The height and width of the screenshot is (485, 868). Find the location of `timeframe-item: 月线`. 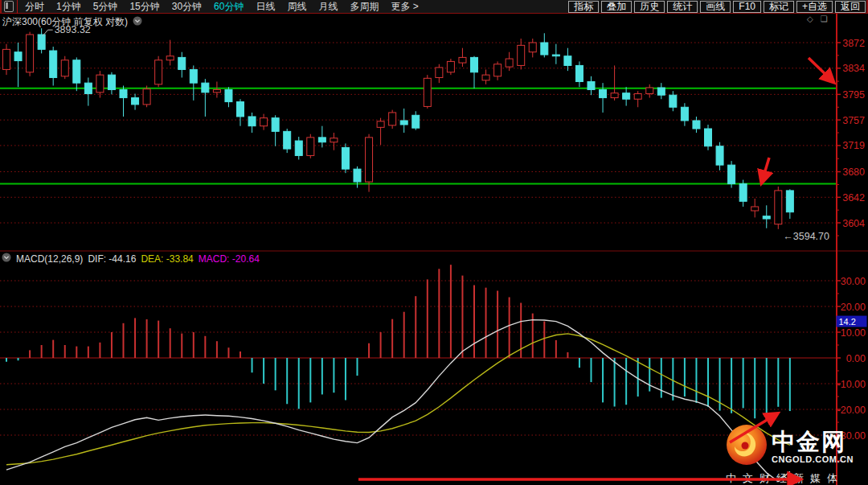

timeframe-item: 月线 is located at coordinates (328, 6).